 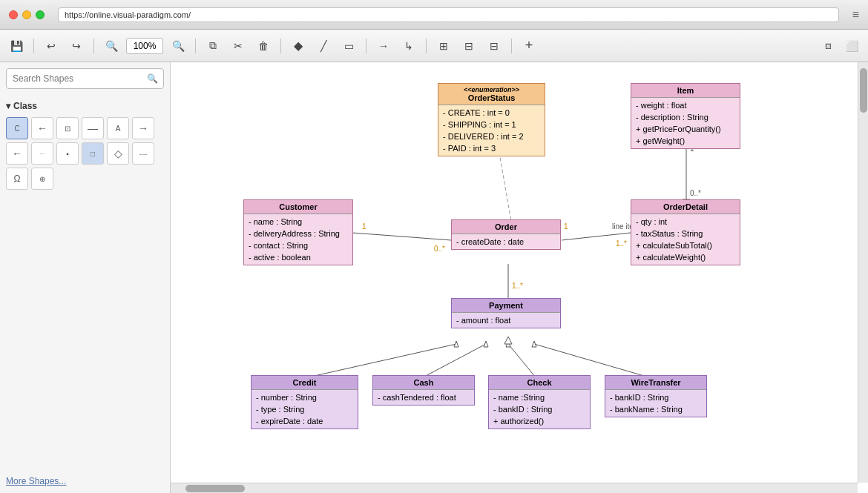 I want to click on od-attr-4: + calculateWeight(), so click(x=685, y=257).